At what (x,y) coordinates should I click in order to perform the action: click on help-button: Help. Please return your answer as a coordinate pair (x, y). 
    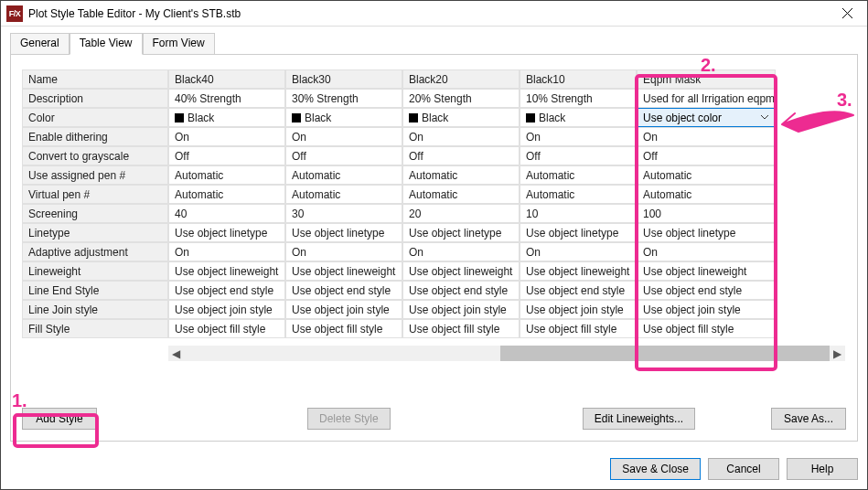
    Looking at the image, I should click on (822, 469).